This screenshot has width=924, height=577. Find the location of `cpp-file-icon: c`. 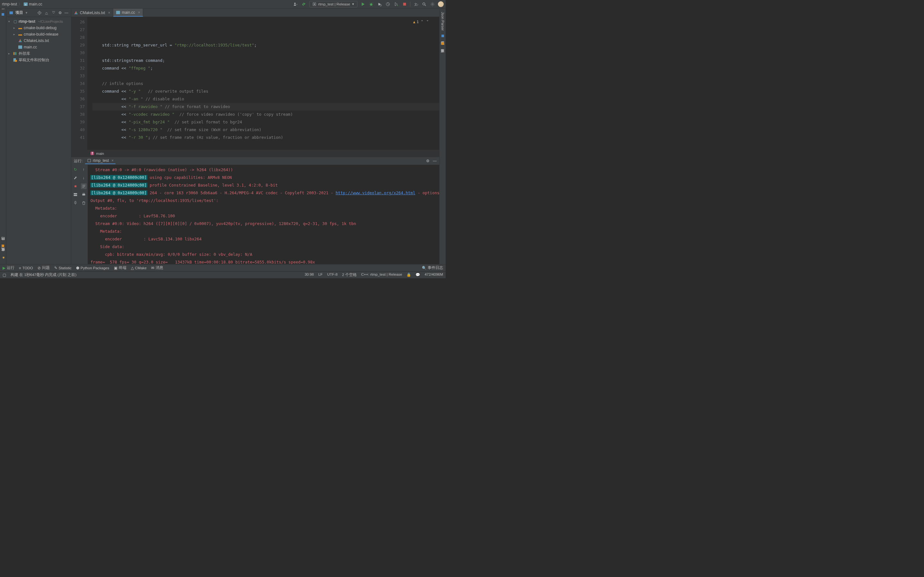

cpp-file-icon: c is located at coordinates (26, 4).